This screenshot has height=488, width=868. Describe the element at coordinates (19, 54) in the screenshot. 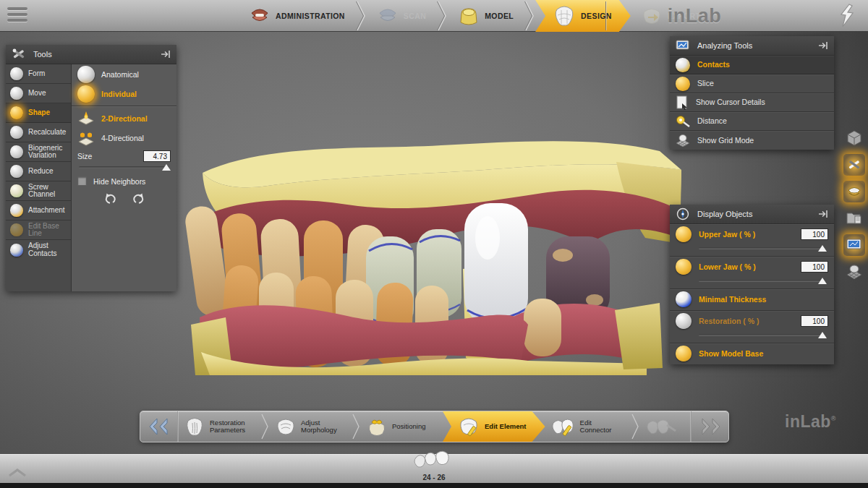

I see `tools-icon` at that location.